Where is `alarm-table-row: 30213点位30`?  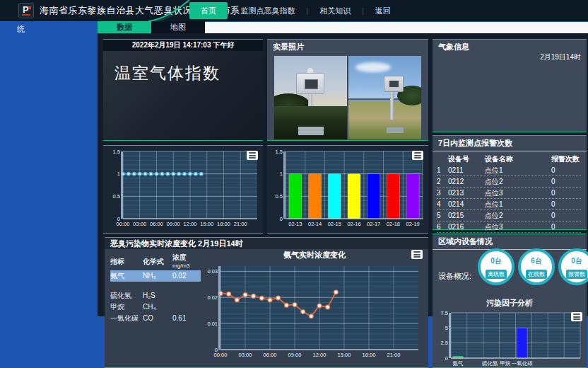
alarm-table-row: 30213点位30 is located at coordinates (509, 193).